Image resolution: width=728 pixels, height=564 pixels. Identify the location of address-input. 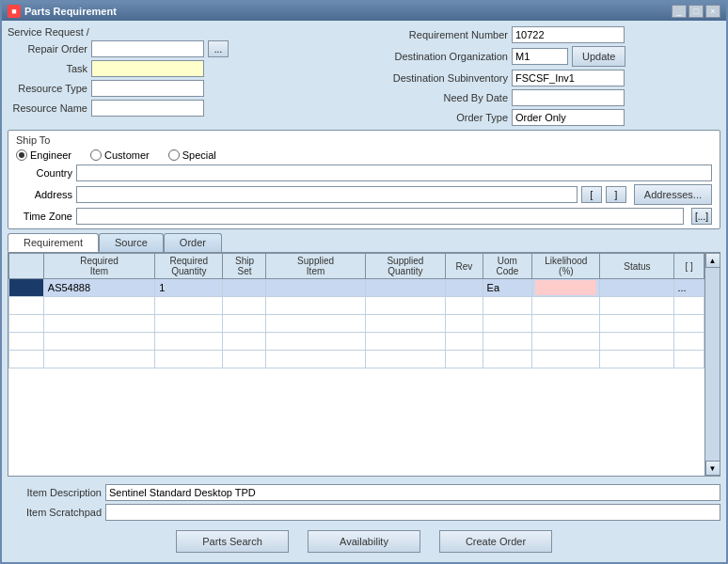
(327, 195).